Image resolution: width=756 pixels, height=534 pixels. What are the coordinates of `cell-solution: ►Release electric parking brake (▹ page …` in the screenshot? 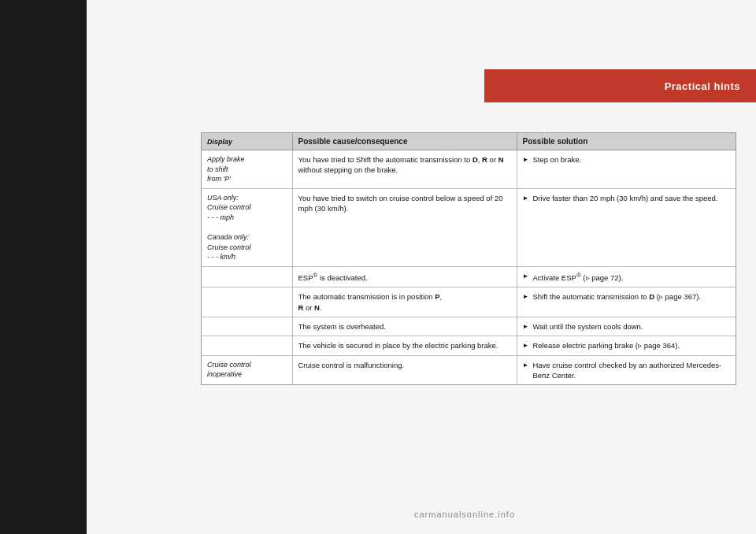 It's located at (626, 346).